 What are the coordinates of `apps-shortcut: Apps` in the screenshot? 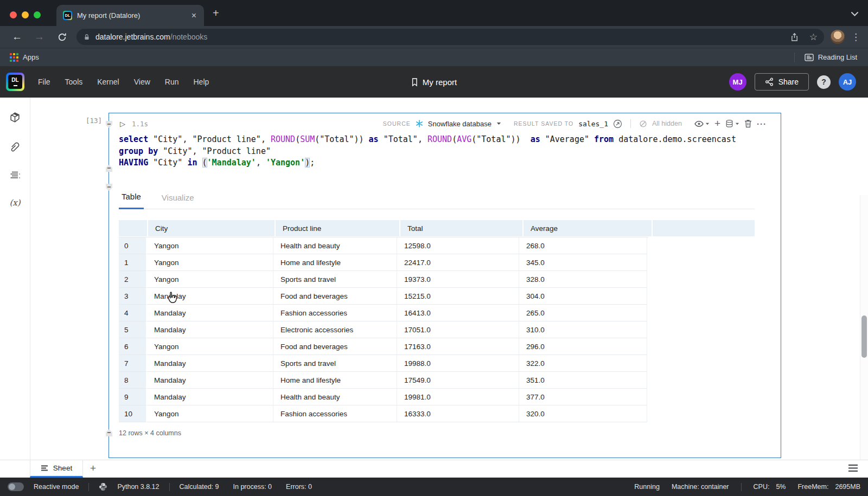 It's located at (31, 57).